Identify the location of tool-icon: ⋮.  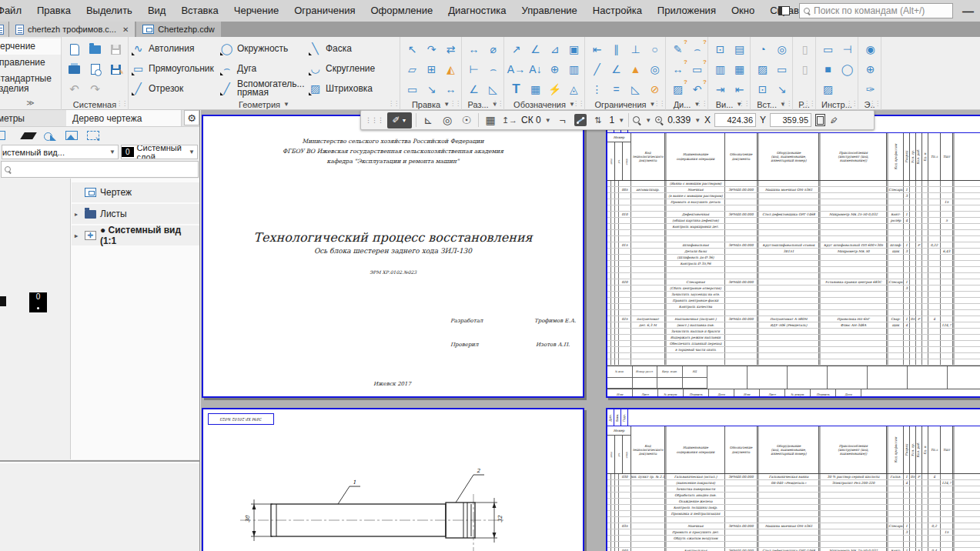
(597, 89).